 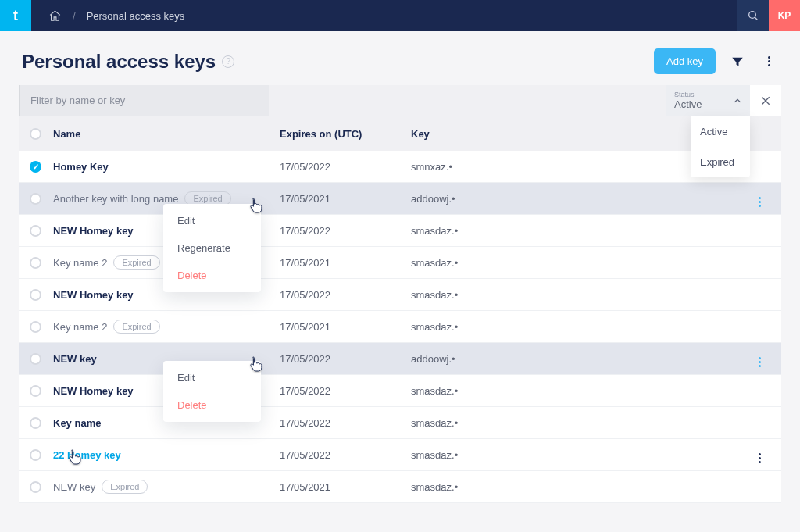 I want to click on page-more-button, so click(x=769, y=62).